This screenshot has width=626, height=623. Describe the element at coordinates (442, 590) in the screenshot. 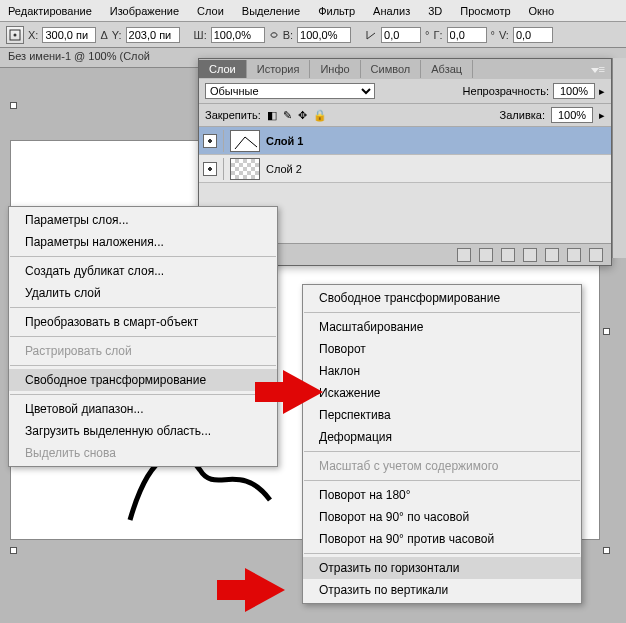

I see `menu-item: Отразить по вертикали` at that location.